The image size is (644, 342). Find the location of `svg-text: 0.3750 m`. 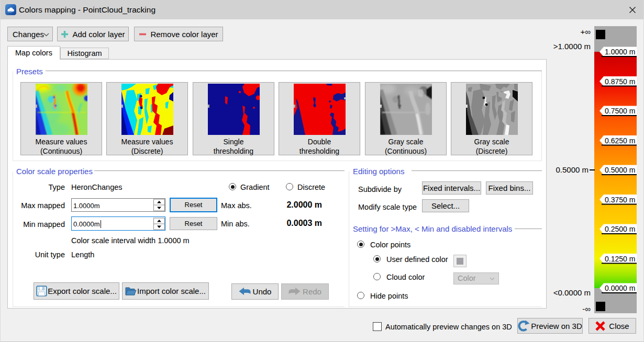

svg-text: 0.3750 m is located at coordinates (620, 200).